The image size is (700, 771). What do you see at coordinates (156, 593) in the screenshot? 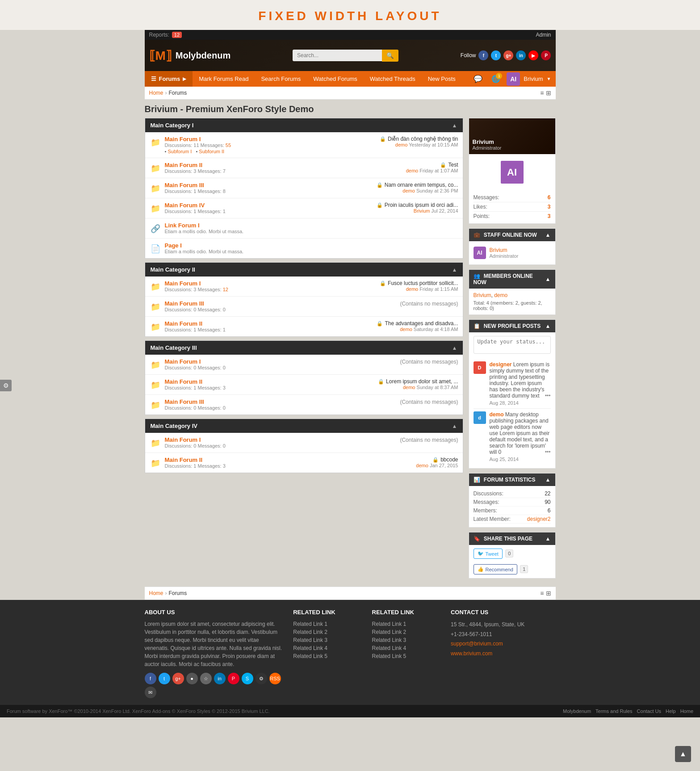
I see `footer-breadcrumb-home: Home` at bounding box center [156, 593].